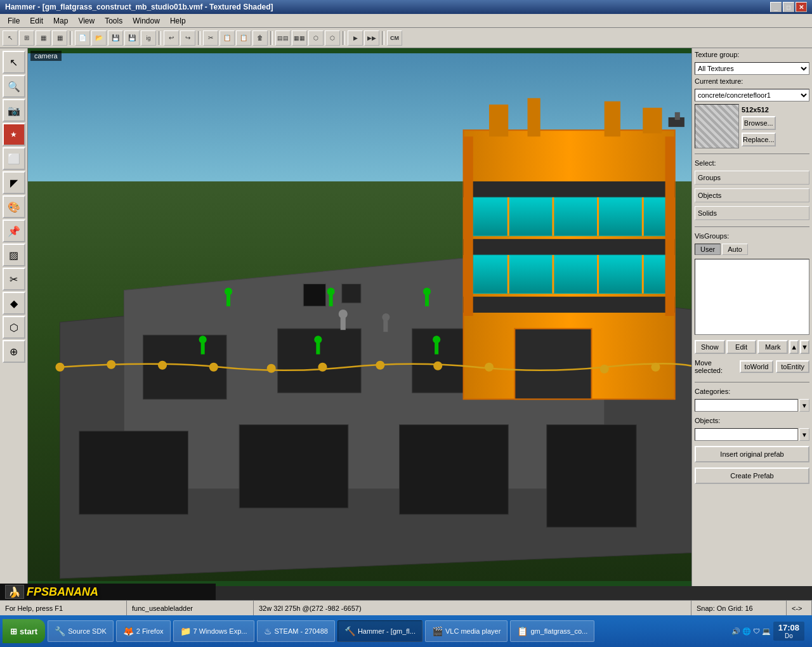 Image resolution: width=812 pixels, height=647 pixels. What do you see at coordinates (143, 631) in the screenshot?
I see `taskbar-firefox: 🦊 2 Firefox` at bounding box center [143, 631].